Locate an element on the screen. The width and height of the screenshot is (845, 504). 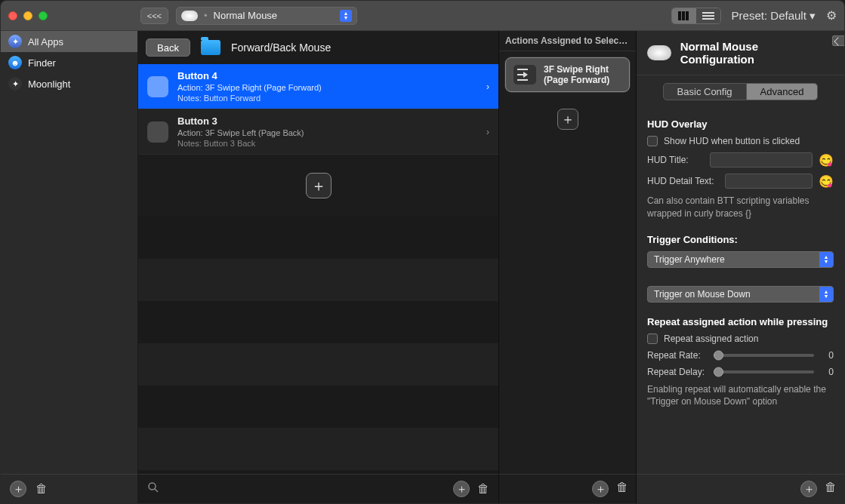
actions-header: Actions Assigned to Selected… is located at coordinates (568, 41).